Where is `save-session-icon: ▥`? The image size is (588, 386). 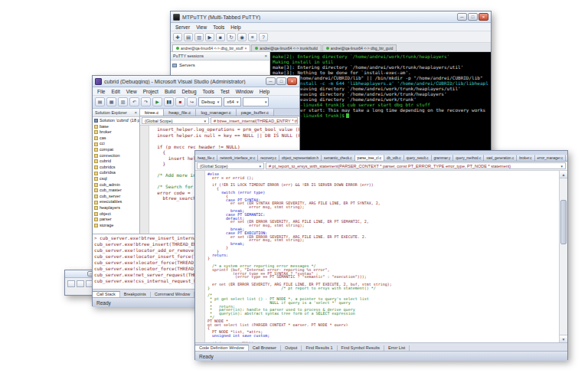
save-session-icon: ▥ is located at coordinates (199, 37).